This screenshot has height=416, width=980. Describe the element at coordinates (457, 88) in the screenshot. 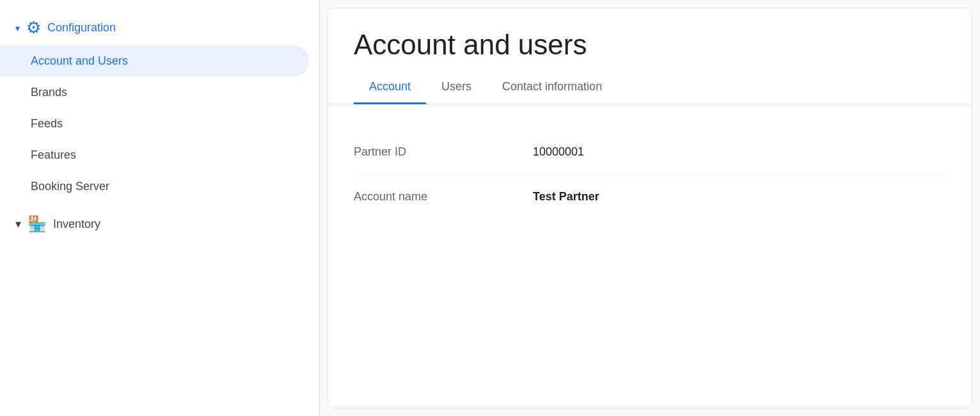

I see `tab-users: Users` at that location.